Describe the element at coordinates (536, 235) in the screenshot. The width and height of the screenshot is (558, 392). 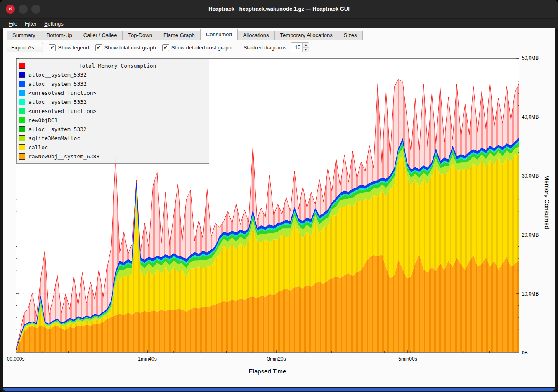
I see `y-tick-label: 20,0MB` at that location.